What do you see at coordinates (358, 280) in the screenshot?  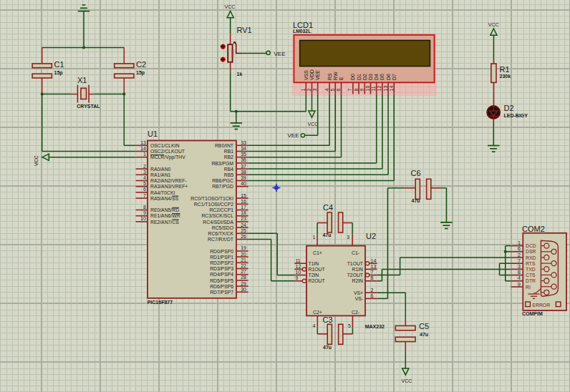 I see `svg-text: R2IN` at bounding box center [358, 280].